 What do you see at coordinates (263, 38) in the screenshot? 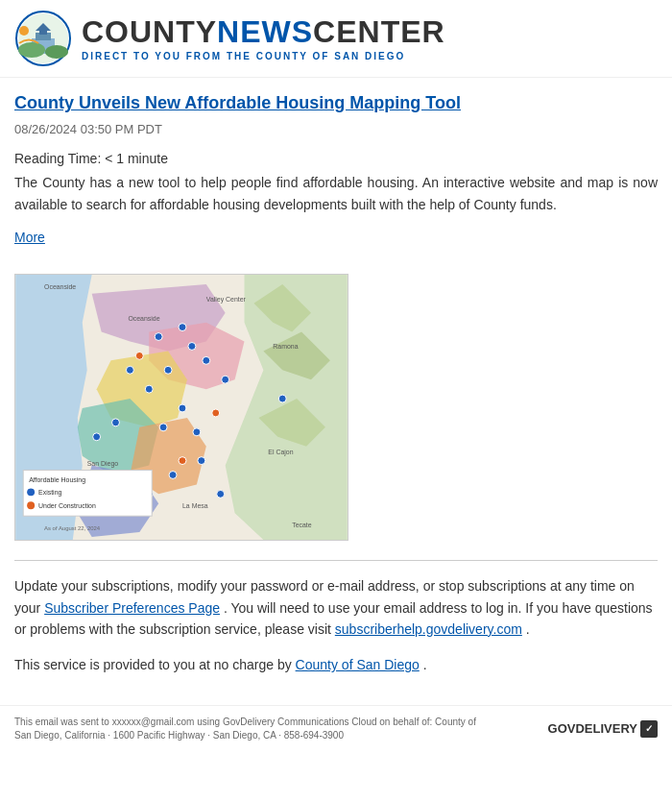
I see `logo-text: COUNTYNEWSCENTER DIRECT TO YOU FROM THE …` at bounding box center [263, 38].